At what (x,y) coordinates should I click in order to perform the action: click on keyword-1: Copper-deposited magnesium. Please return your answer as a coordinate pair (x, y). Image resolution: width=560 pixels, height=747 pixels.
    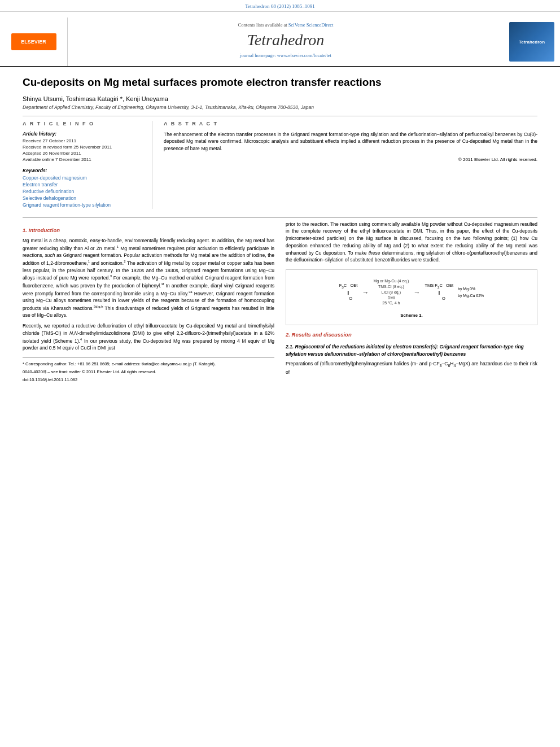
    Looking at the image, I should click on (83, 178).